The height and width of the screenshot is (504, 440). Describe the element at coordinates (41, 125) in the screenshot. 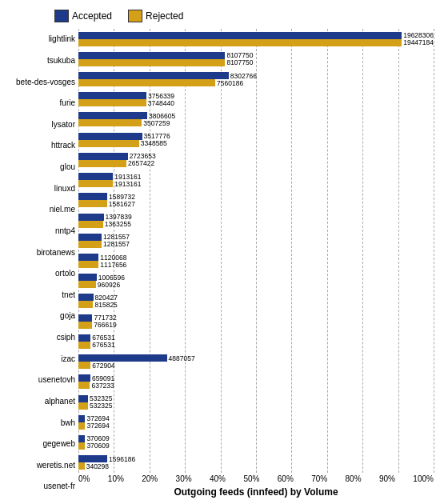

I see `y-label: lysator` at that location.